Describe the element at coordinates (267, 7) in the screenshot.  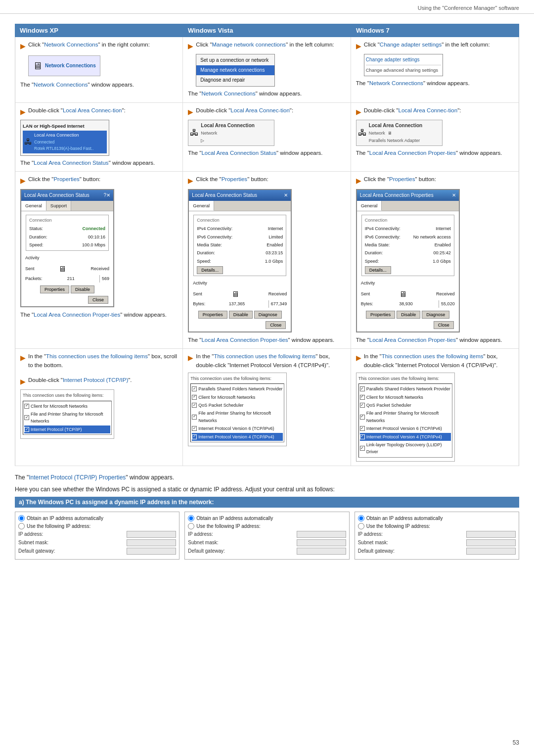
I see `page-header: Using the "Conference Manager" software` at that location.